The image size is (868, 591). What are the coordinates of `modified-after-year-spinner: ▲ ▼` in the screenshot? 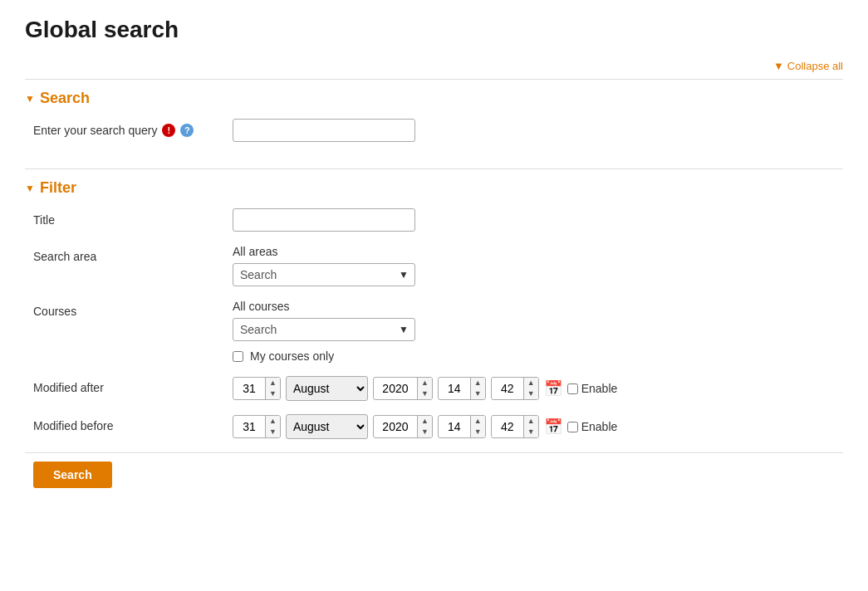 It's located at (403, 388).